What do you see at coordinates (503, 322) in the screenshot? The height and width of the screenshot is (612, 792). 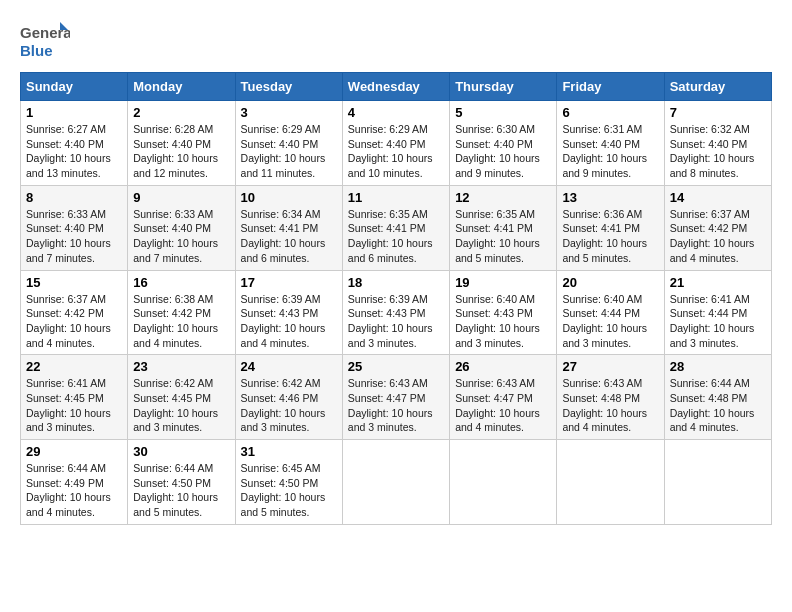 I see `day-info: Sunrise: 6:40 AMSunset: 4:43 PMDaylight:…` at bounding box center [503, 322].